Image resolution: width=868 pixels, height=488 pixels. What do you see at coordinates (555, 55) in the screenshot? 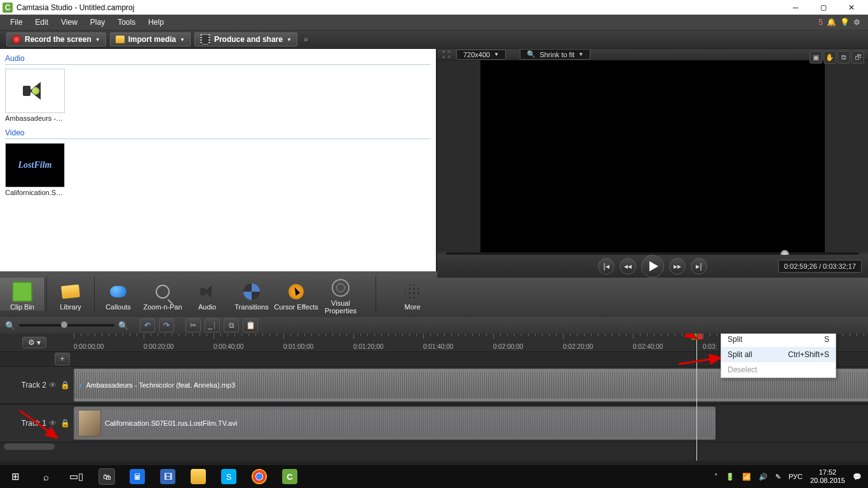
I see `zoom-dropdown: 🔍 Shrink to fit ▼` at bounding box center [555, 55].